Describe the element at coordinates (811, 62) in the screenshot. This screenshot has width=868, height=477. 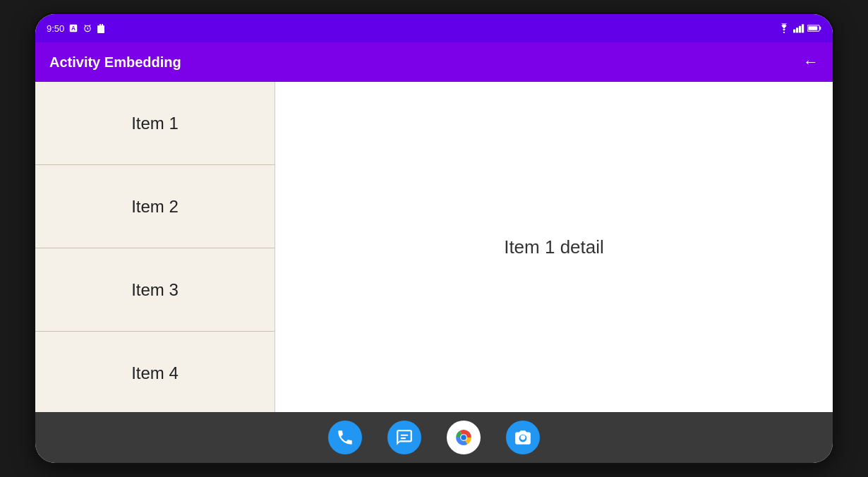
I see `back-button: ←` at that location.